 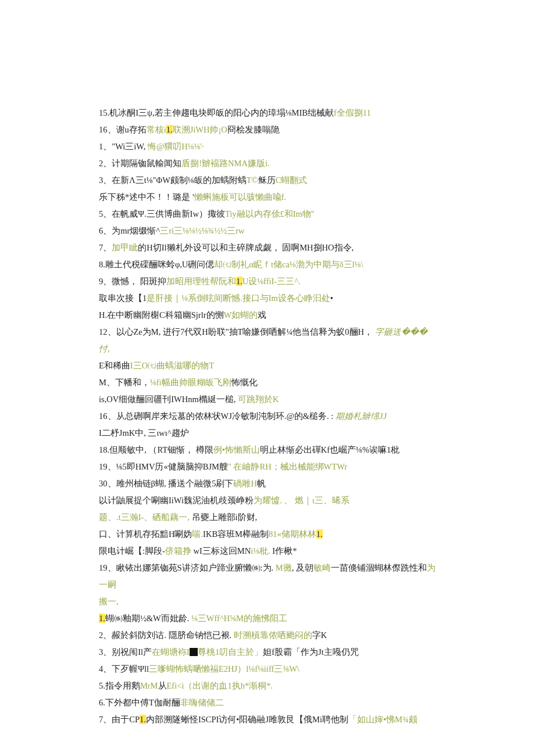 I want to click on plain-text: 18.但顺敏中, （RT钿惭， 樽限, so click(x=156, y=450).